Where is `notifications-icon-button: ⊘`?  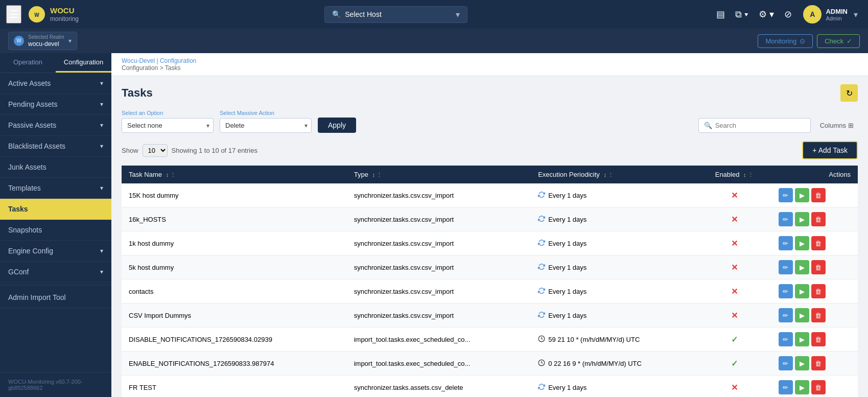 notifications-icon-button: ⊘ is located at coordinates (788, 14).